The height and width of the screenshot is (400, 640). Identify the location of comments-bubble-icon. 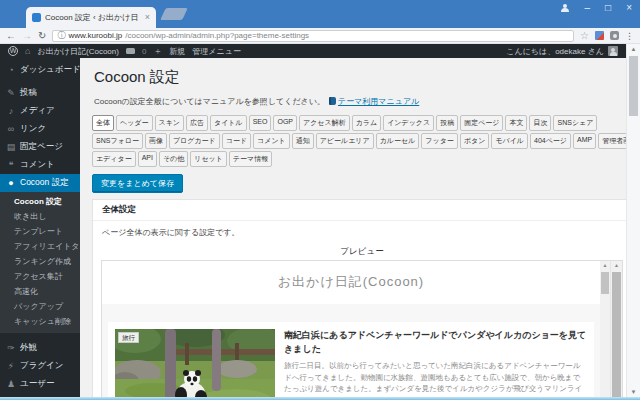
(130, 51).